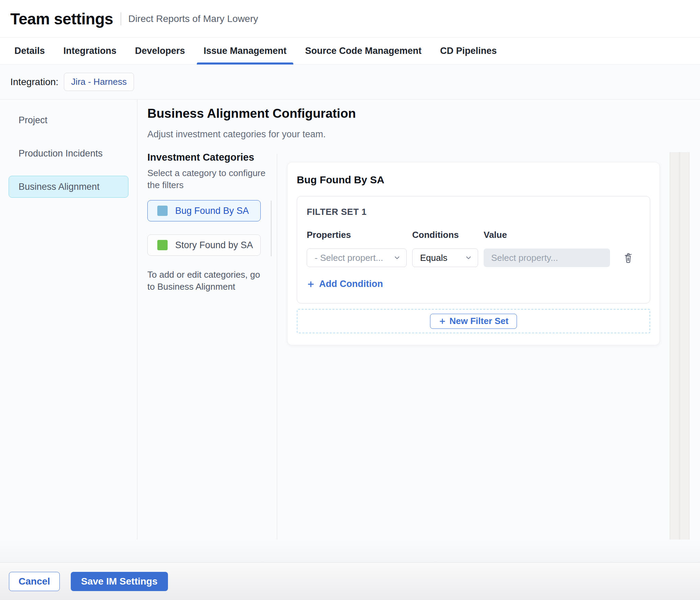 This screenshot has height=600, width=700. I want to click on investment-categories-column: Investment Categories Select a category …, so click(210, 222).